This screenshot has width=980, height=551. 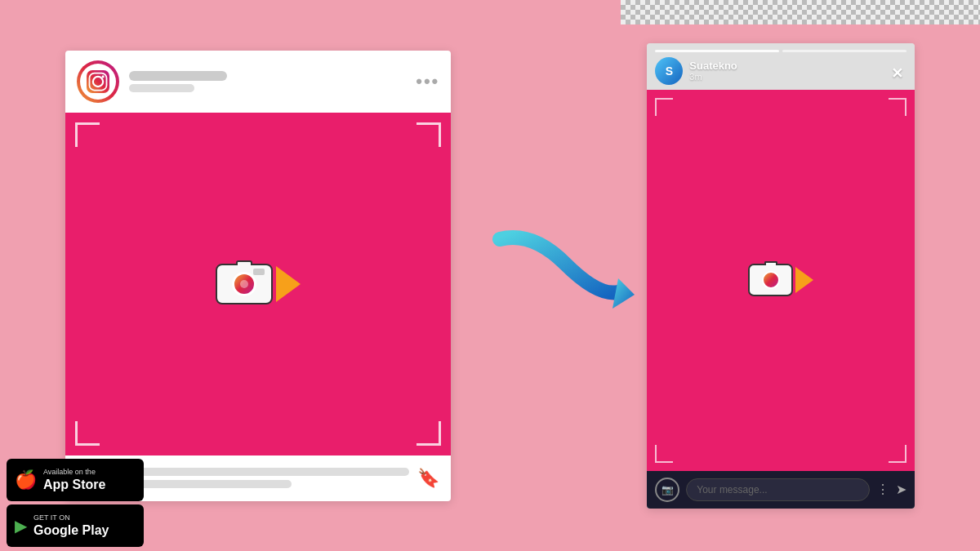 What do you see at coordinates (261, 472) in the screenshot?
I see `footer-bar-full` at bounding box center [261, 472].